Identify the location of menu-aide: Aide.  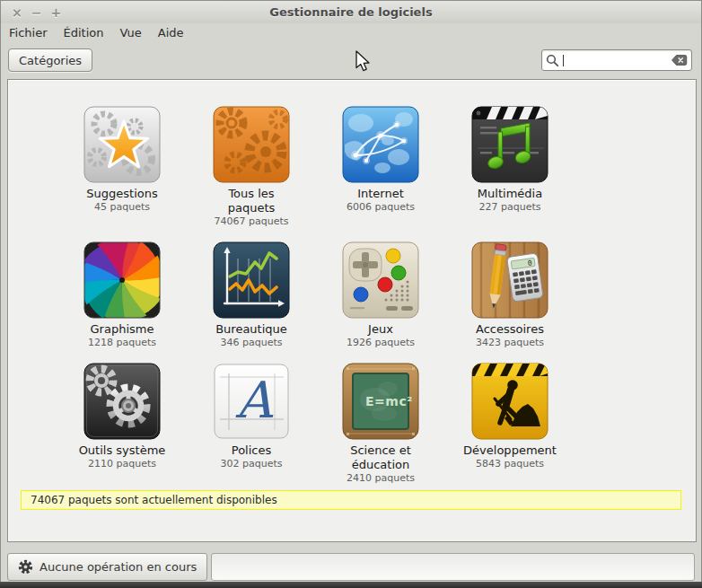
(171, 32).